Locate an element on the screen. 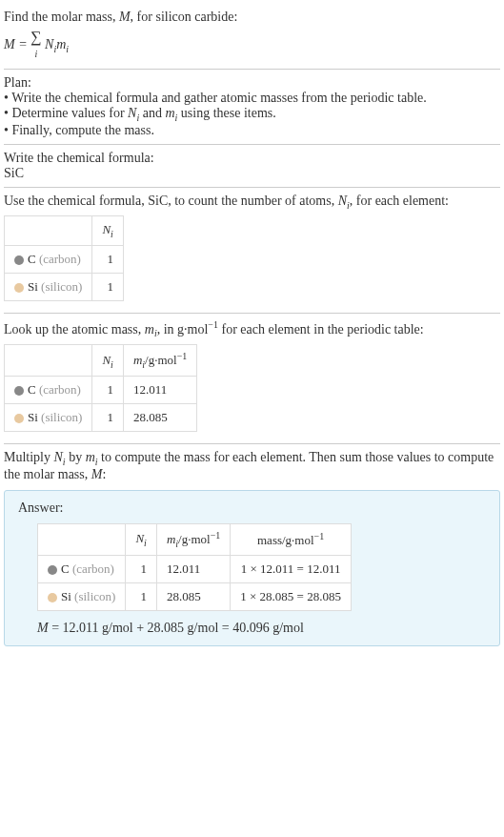  multiply-text: Multiply Ni by mi to compute the mass fo… is located at coordinates (252, 466).